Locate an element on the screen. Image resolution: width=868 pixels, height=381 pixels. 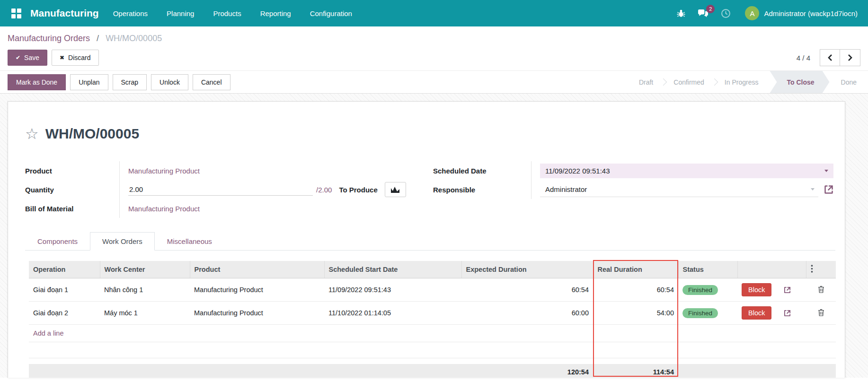
cell-work-center: Nhân công 1 is located at coordinates (145, 290).